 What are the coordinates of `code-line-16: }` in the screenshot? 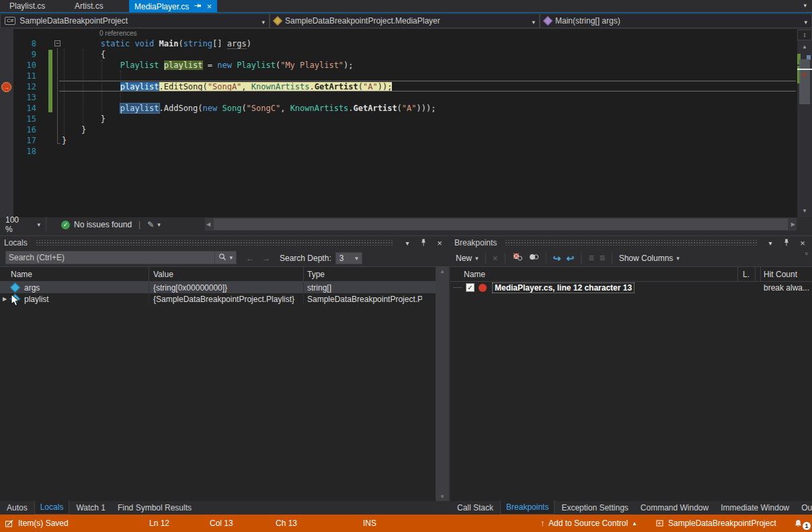 It's located at (430, 130).